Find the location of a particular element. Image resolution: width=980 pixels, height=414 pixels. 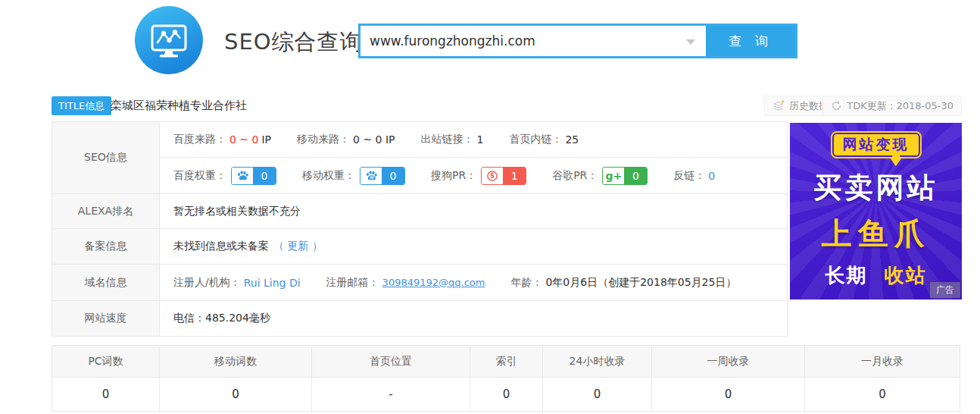

registrant-name: Rui Ling Di is located at coordinates (273, 283).